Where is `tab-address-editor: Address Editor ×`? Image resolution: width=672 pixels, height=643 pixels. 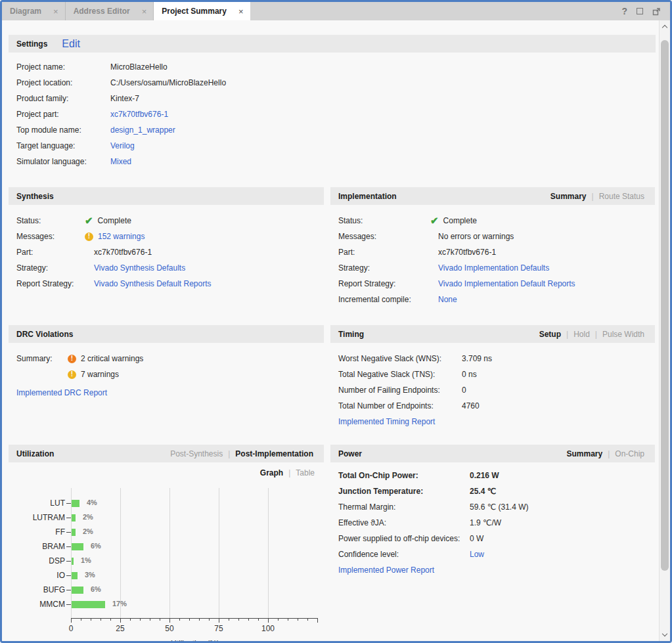
tab-address-editor: Address Editor × is located at coordinates (110, 11).